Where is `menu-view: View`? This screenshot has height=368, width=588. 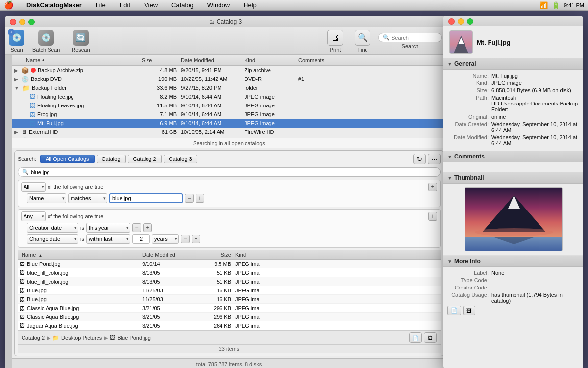
menu-view: View is located at coordinates (151, 5).